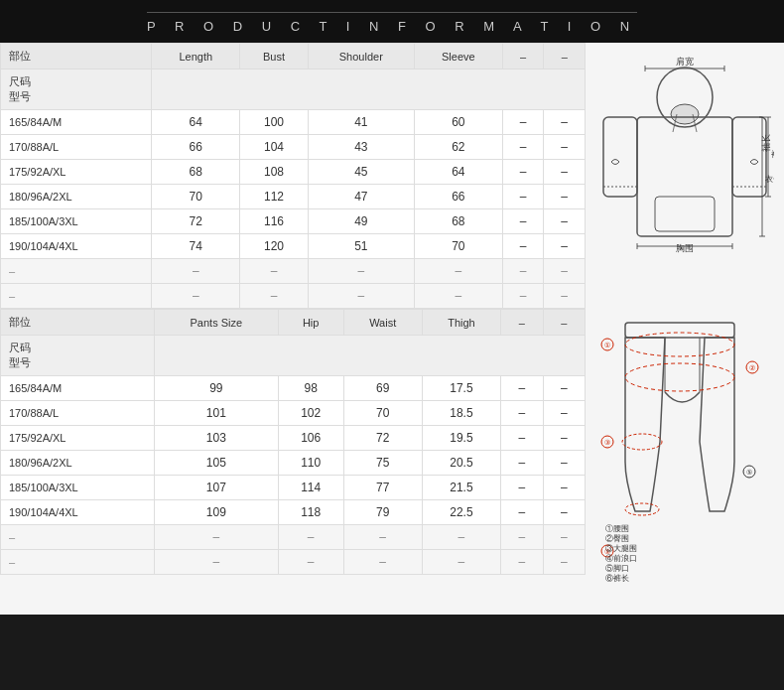 The image size is (784, 690). I want to click on value-cell: 72, so click(383, 439).